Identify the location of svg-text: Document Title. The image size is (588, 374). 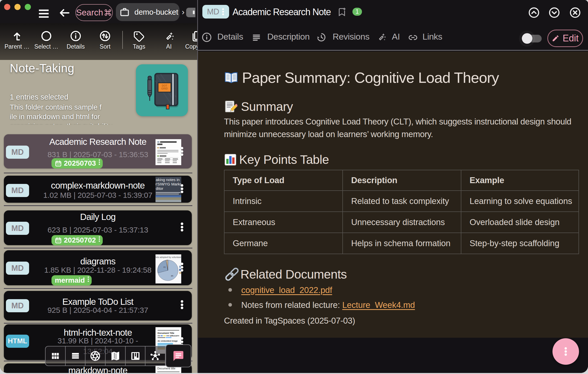
(166, 333).